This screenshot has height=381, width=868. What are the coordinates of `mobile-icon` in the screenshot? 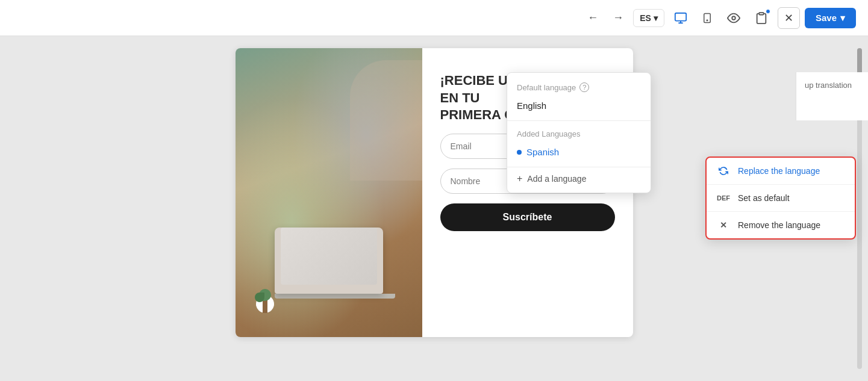 It's located at (707, 18).